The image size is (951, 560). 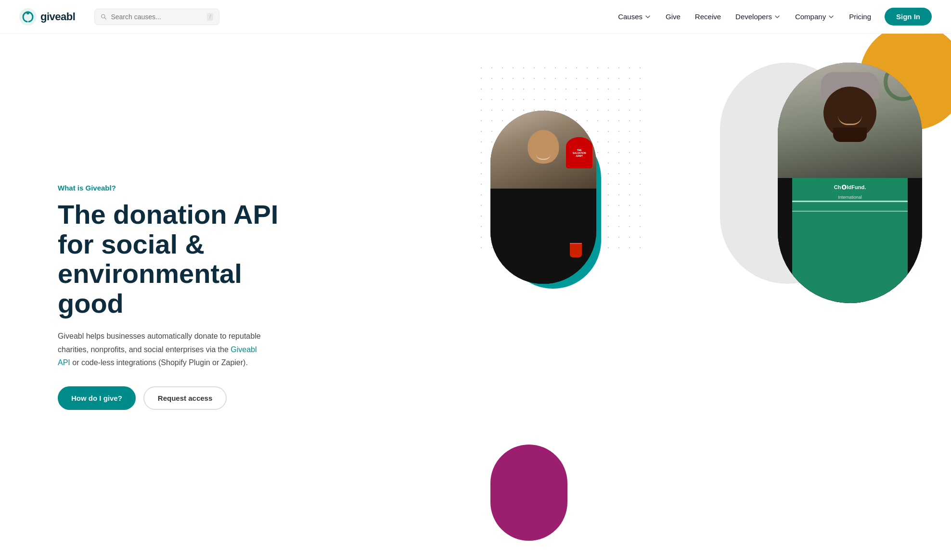 What do you see at coordinates (58, 17) in the screenshot?
I see `brand-name: giveabl` at bounding box center [58, 17].